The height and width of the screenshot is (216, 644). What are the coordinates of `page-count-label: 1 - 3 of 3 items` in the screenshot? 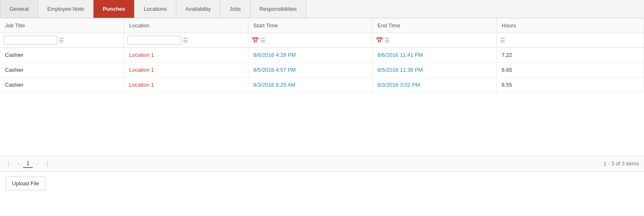 It's located at (621, 163).